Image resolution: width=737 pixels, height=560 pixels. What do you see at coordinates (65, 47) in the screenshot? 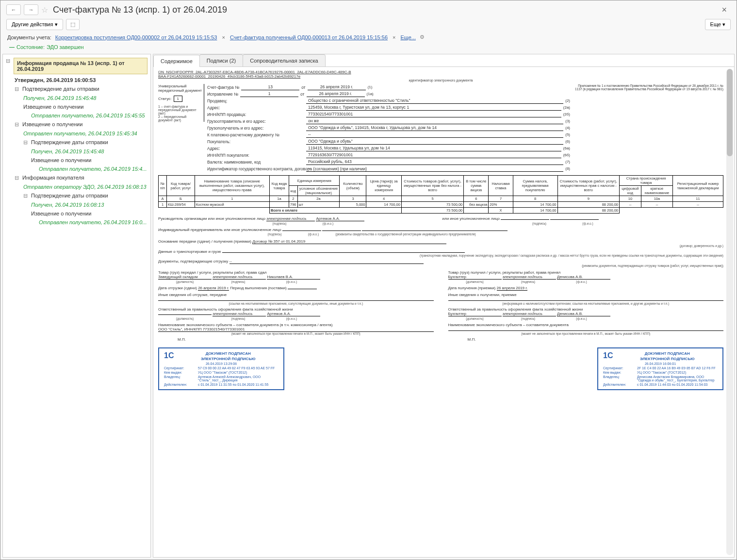
I see `status-value: ЭДО завершен` at bounding box center [65, 47].